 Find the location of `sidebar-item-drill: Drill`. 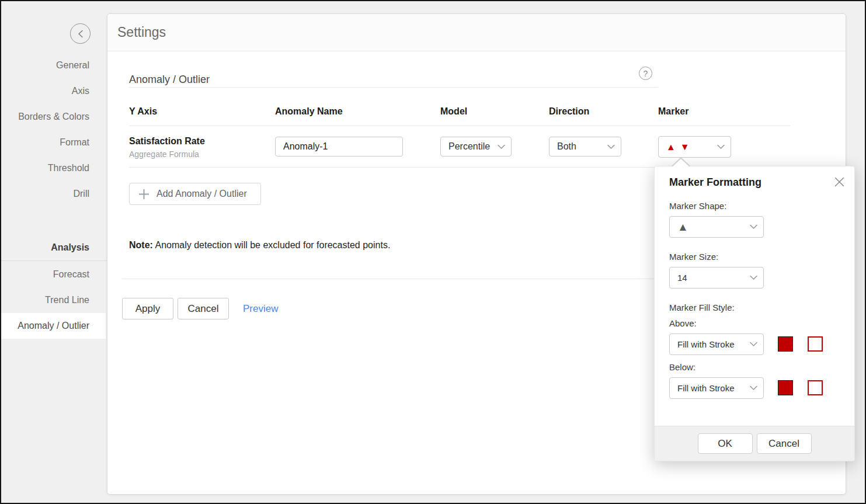

sidebar-item-drill: Drill is located at coordinates (54, 194).